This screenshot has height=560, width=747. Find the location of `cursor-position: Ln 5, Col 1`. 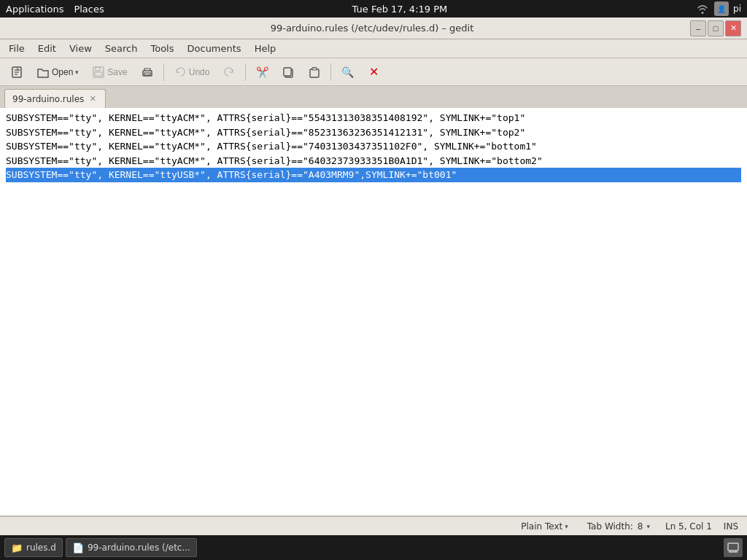

cursor-position: Ln 5, Col 1 is located at coordinates (689, 526).